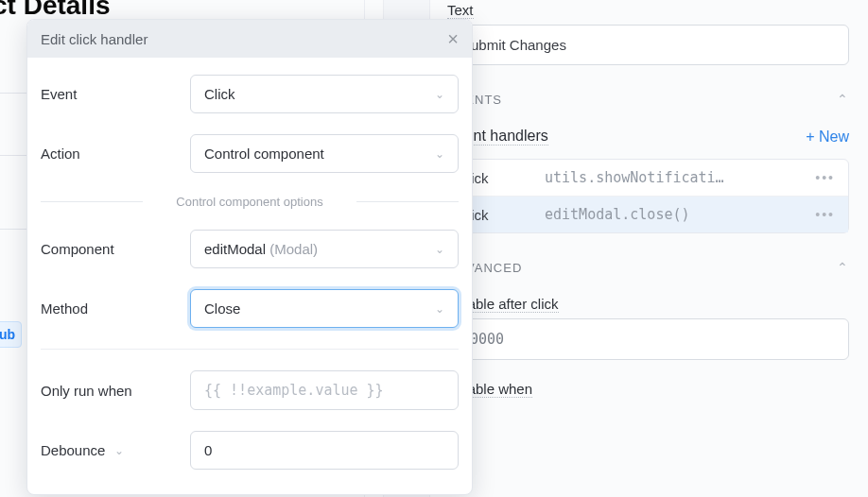 The height and width of the screenshot is (497, 868). Describe the element at coordinates (676, 178) in the screenshot. I see `handler-code: utils.showNotificati…` at that location.